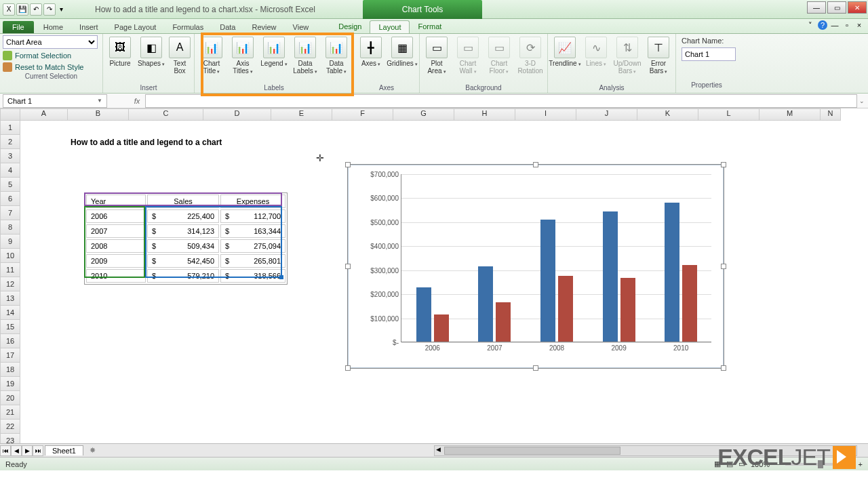 This screenshot has width=868, height=488. Describe the element at coordinates (709, 54) in the screenshot. I see `chart-name-input` at that location.